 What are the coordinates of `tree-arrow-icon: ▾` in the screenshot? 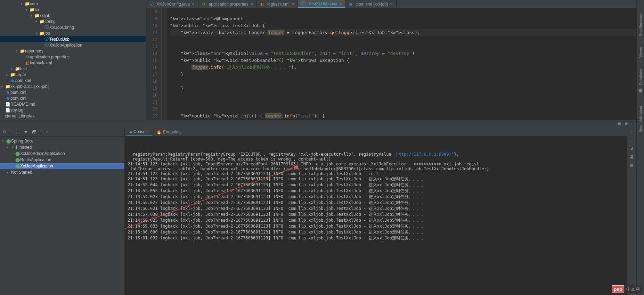 It's located at (37, 33).